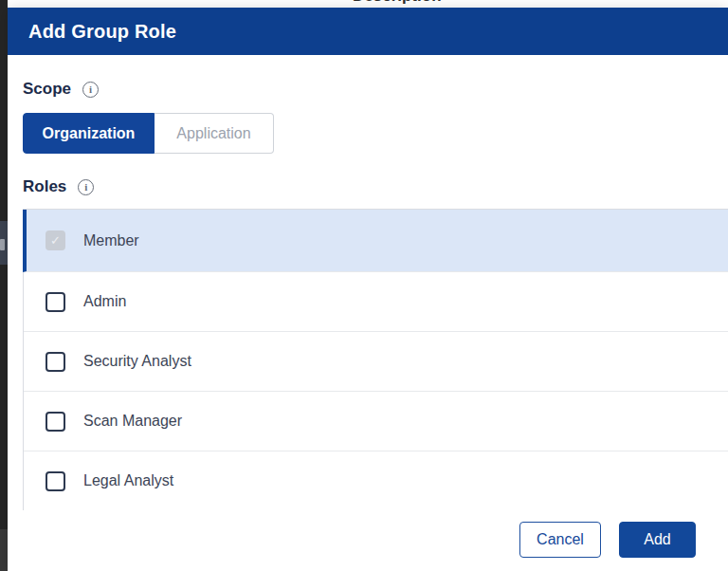 Image resolution: width=728 pixels, height=571 pixels. Describe the element at coordinates (375, 362) in the screenshot. I see `role-row-security-analyst: Security Analyst` at that location.